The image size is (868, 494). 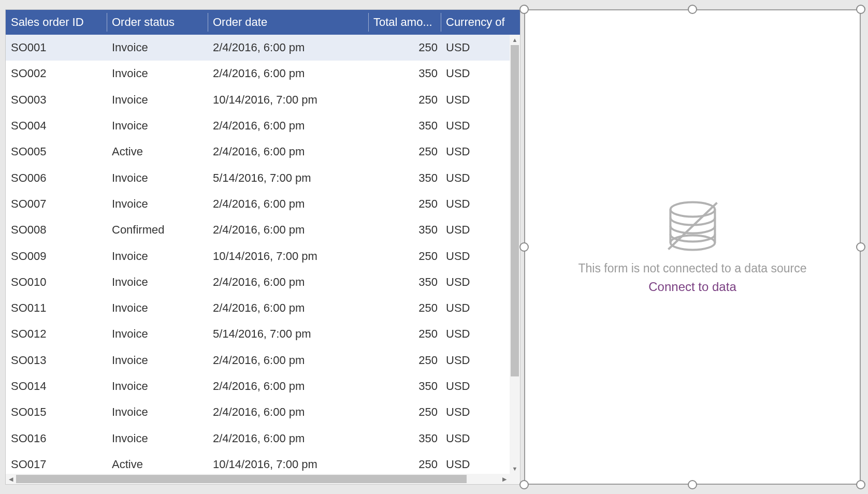 I want to click on table-row: SO011Invoice2/4/2016, 6:00 pm250USD, so click(x=258, y=308).